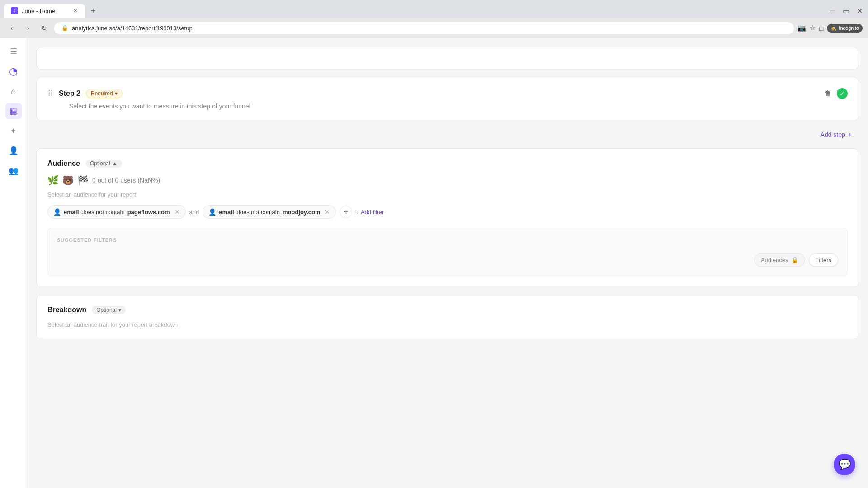 The image size is (868, 488). What do you see at coordinates (836, 94) in the screenshot?
I see `step2-actions: 🗑 ✓` at bounding box center [836, 94].